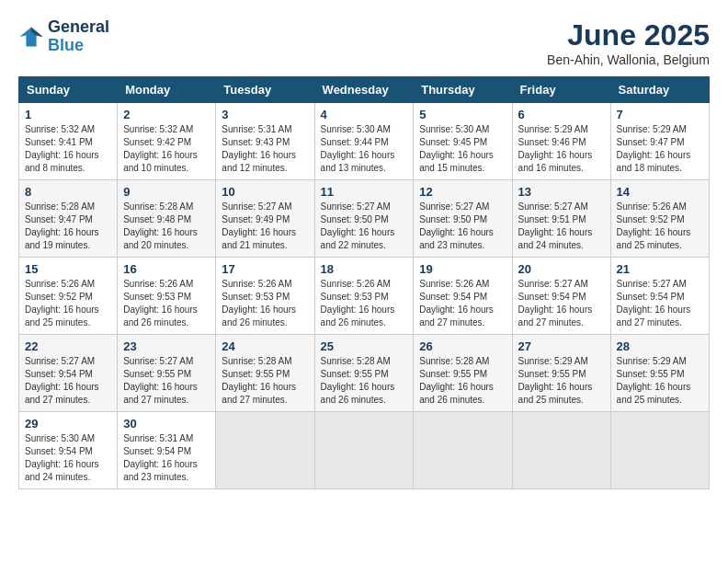 The height and width of the screenshot is (563, 728). I want to click on logo-icon, so click(31, 37).